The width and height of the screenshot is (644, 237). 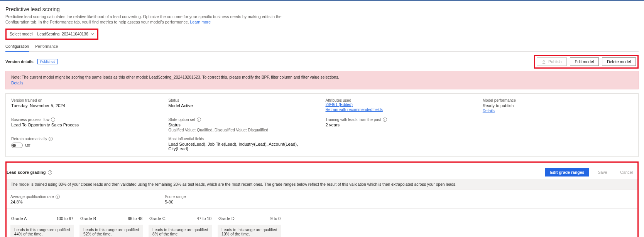 I want to click on grade-qualification-text: Leads in this range are qualified 8% of …, so click(x=181, y=232).